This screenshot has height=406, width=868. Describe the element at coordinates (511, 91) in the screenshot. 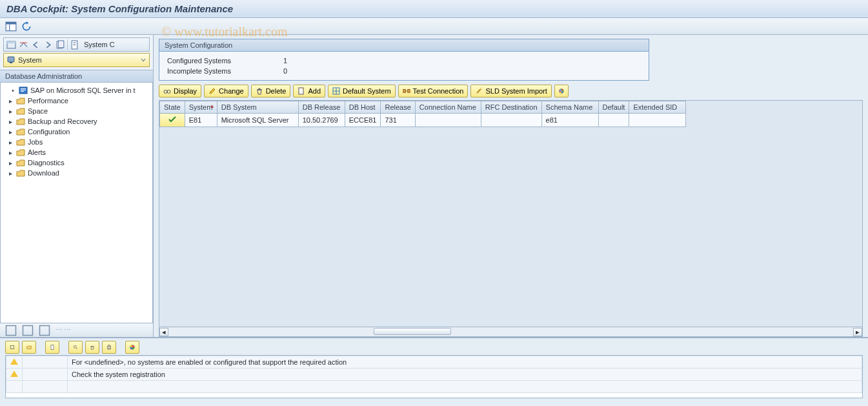

I see `sld-import-button: SLD System Import` at that location.